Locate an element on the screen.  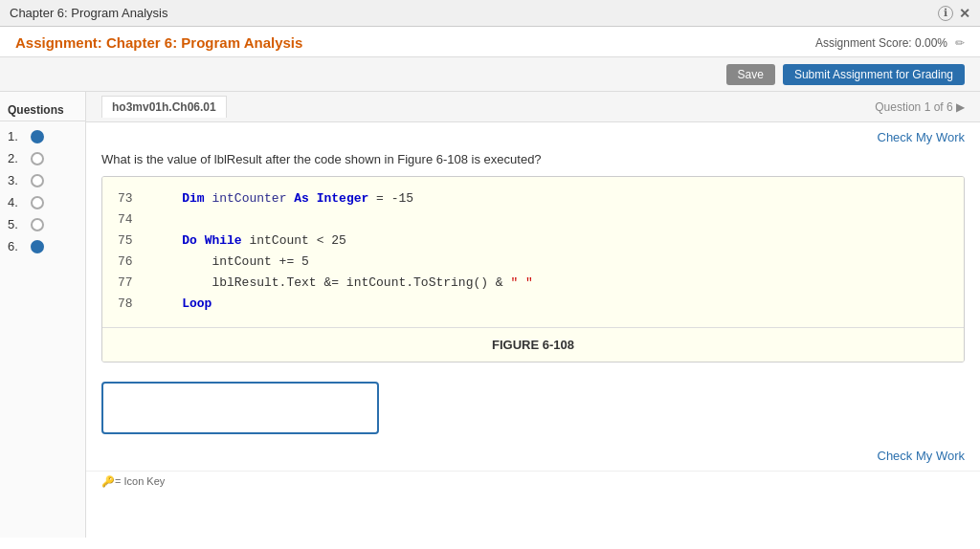
code-line-77: 77 lblResult.Text &= intCount.ToString()… is located at coordinates (533, 283).